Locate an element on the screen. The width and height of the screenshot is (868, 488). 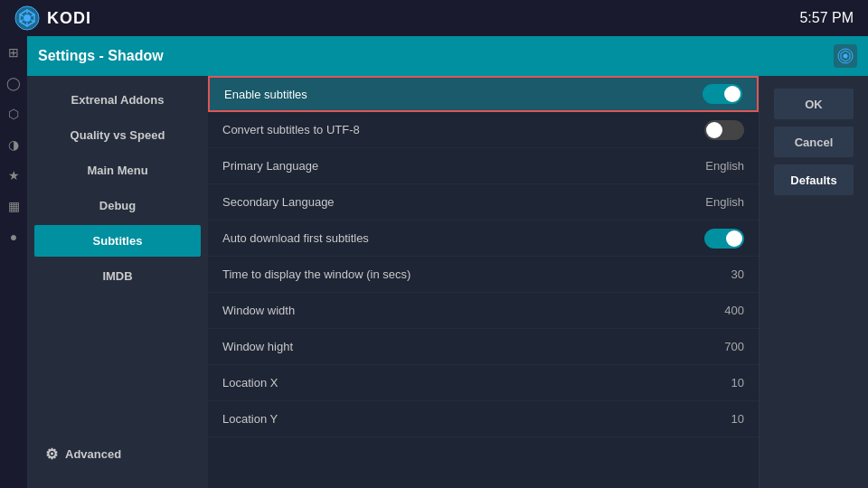
gear-icon: ⚙ is located at coordinates (52, 454).